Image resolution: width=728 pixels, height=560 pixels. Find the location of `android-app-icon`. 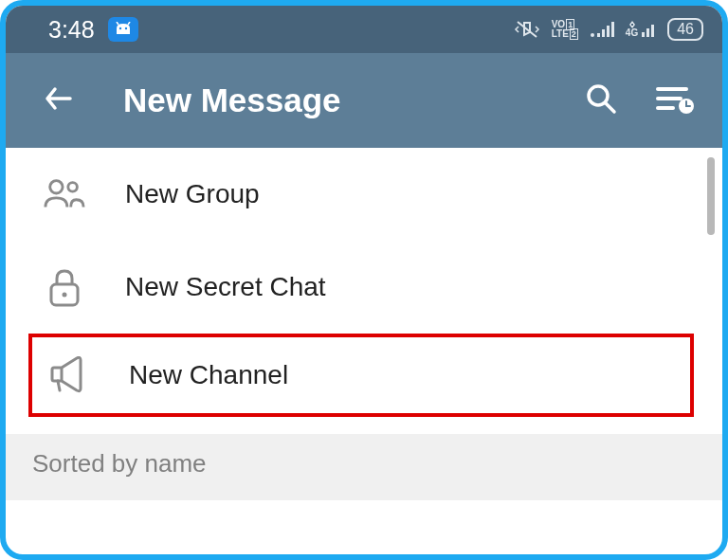

android-app-icon is located at coordinates (123, 29).